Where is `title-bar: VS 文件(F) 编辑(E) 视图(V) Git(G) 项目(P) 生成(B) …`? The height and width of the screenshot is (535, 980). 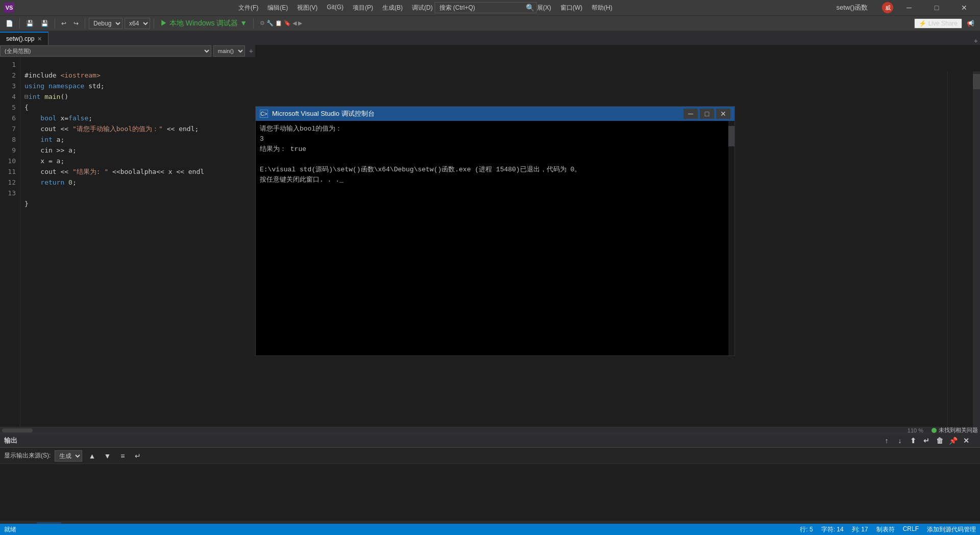
title-bar: VS 文件(F) 编辑(E) 视图(V) Git(G) 项目(P) 生成(B) … is located at coordinates (490, 8).